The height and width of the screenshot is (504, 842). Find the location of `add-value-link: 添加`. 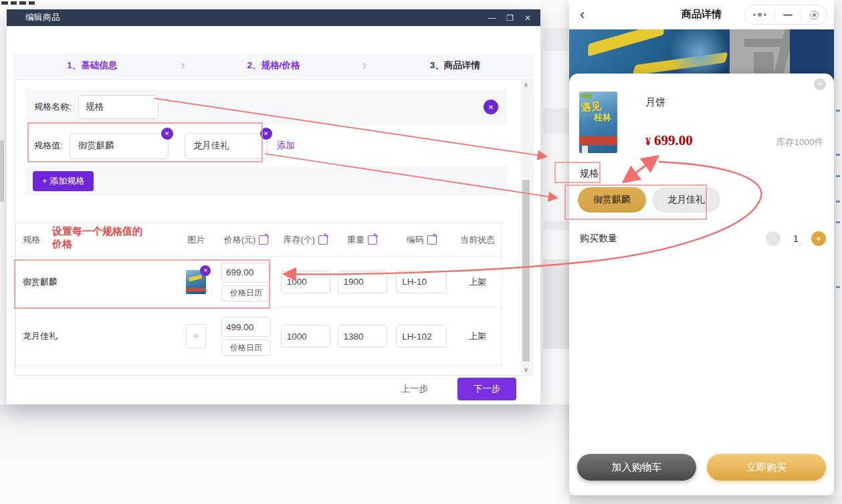

add-value-link: 添加 is located at coordinates (286, 146).